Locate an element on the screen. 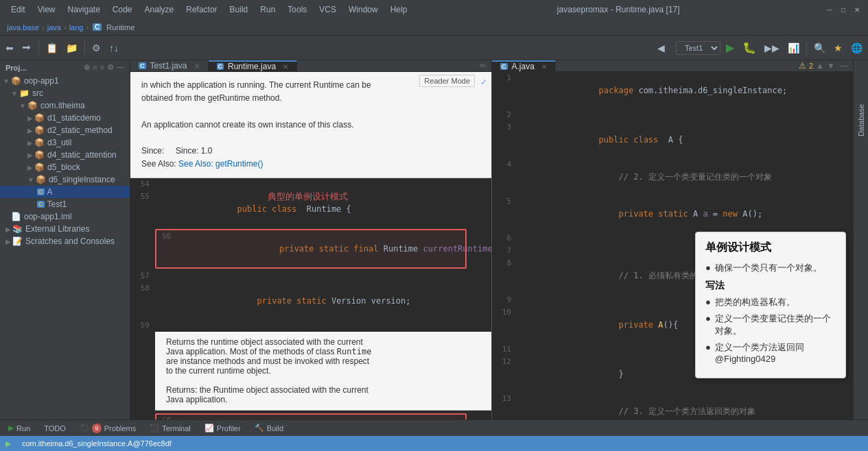  problems-badge: 9 is located at coordinates (97, 428).